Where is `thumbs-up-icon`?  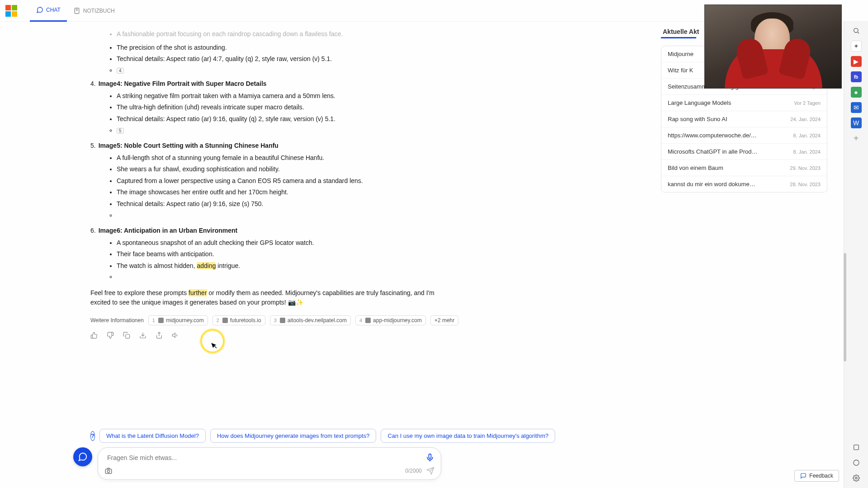 thumbs-up-icon is located at coordinates (94, 335).